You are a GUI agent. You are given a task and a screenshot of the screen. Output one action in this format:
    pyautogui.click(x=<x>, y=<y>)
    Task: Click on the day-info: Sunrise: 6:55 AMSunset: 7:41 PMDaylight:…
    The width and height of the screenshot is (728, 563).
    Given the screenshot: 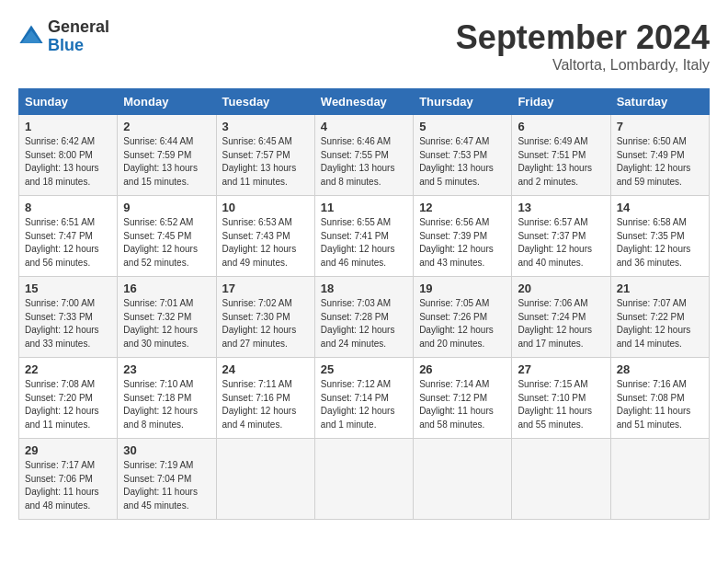 What is the action you would take?
    pyautogui.click(x=364, y=243)
    